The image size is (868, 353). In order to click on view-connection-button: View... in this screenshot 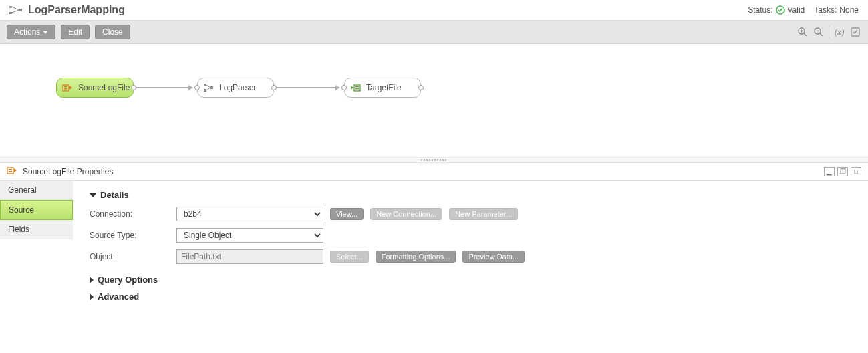, I will do `click(347, 214)`.